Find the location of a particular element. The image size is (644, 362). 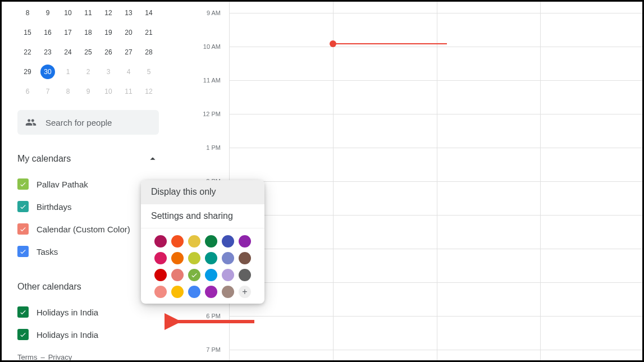

mini-cal-day: 22 is located at coordinates (28, 52).